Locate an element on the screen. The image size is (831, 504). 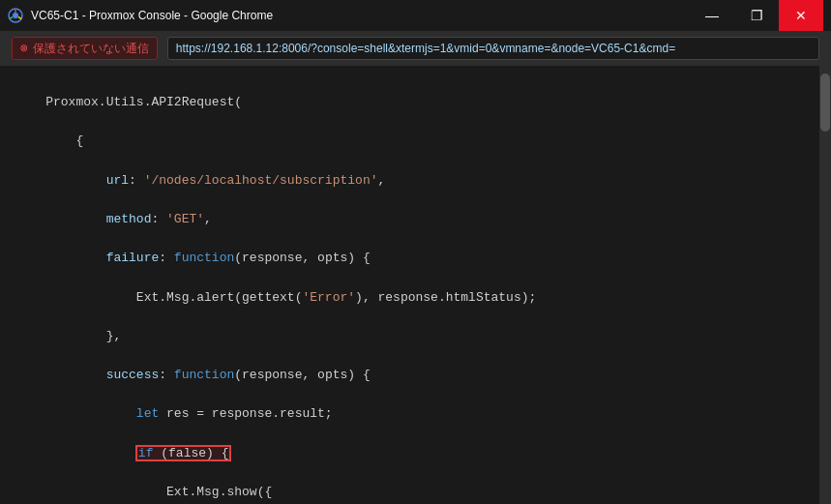
code-line: Ext.Msg.alert(gettext('Error'), response… is located at coordinates (410, 298).